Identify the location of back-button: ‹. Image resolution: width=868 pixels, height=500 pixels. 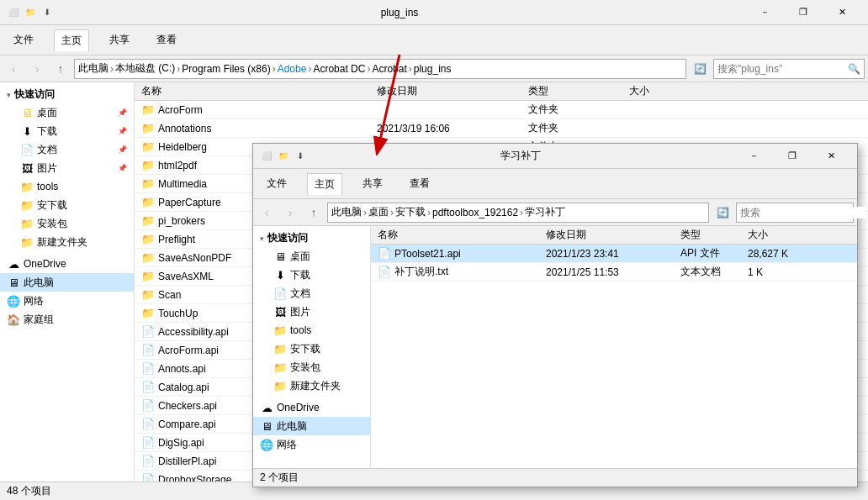
(13, 69).